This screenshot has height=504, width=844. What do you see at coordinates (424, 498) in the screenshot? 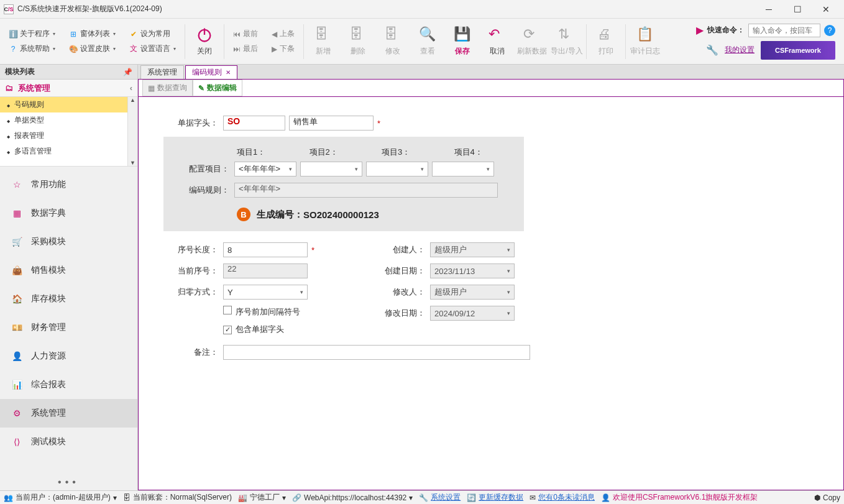
I see `wrench-icon: 🔧` at bounding box center [424, 498].